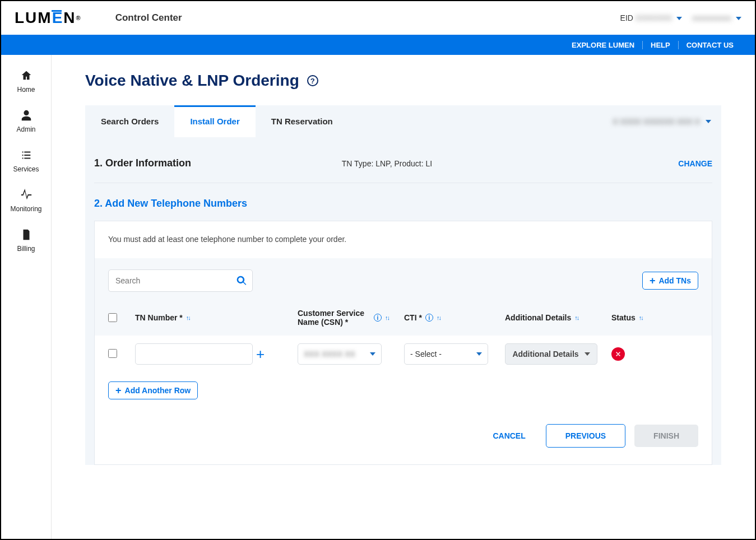 The height and width of the screenshot is (540, 756). Describe the element at coordinates (618, 354) in the screenshot. I see `close-icon` at that location.